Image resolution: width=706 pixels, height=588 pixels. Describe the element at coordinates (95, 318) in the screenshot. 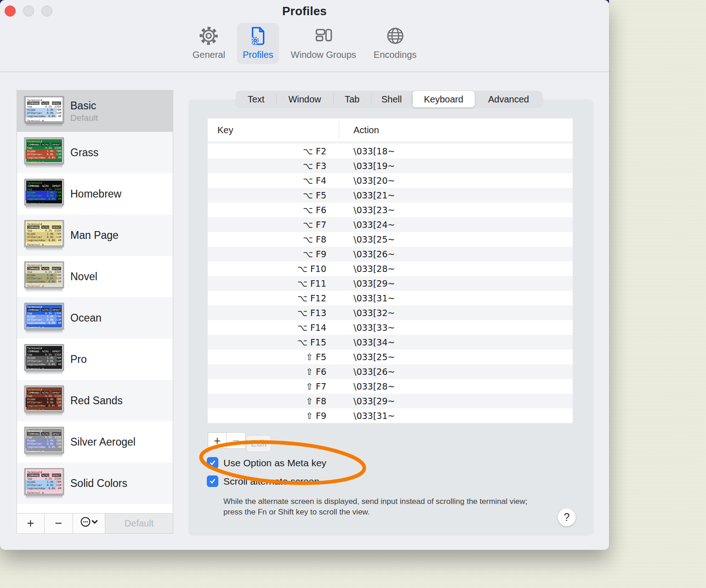

I see `profile-row-ocean: Terminal# COMMAND %CPURPRVT top4.1%231K …` at that location.